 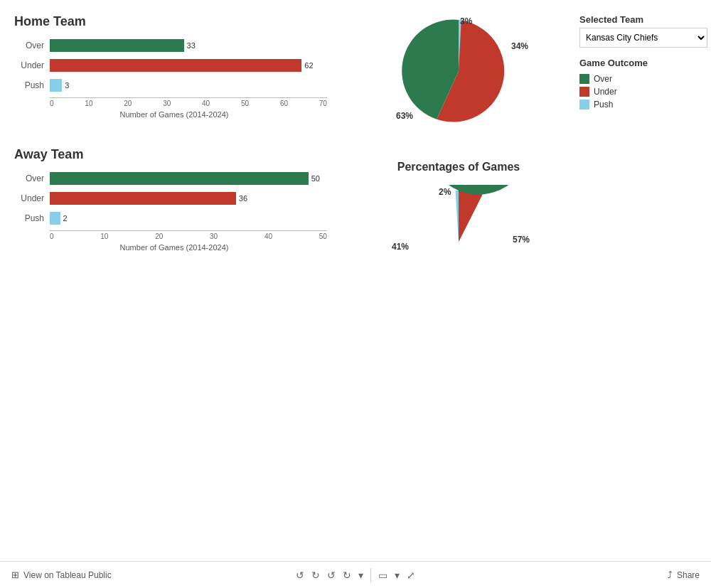 What do you see at coordinates (192, 198) in the screenshot?
I see `away-under-bar-wrapper: 36` at bounding box center [192, 198].